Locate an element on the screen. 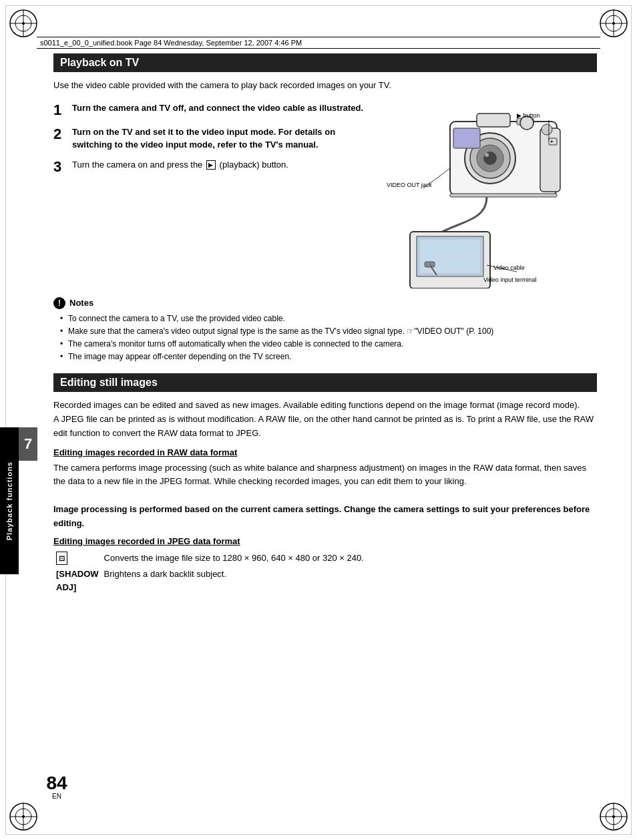  steps-list: 1 Turn the camera and TV off, and connec… is located at coordinates (218, 142).